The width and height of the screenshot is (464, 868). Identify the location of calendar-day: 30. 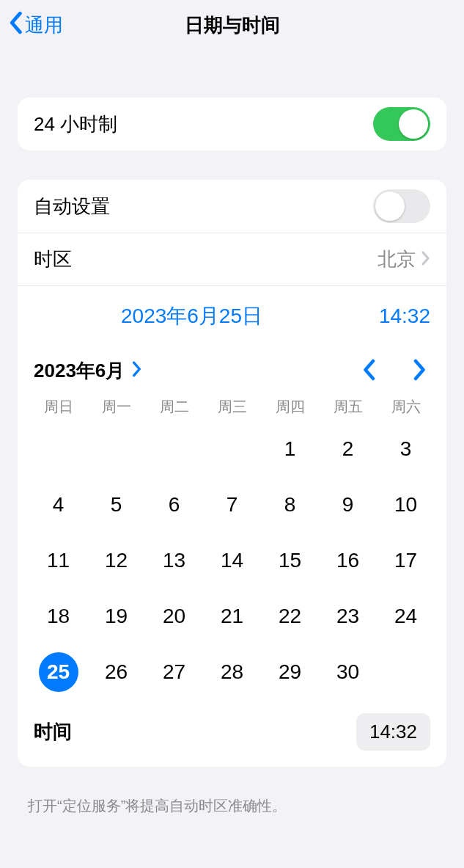
(347, 672).